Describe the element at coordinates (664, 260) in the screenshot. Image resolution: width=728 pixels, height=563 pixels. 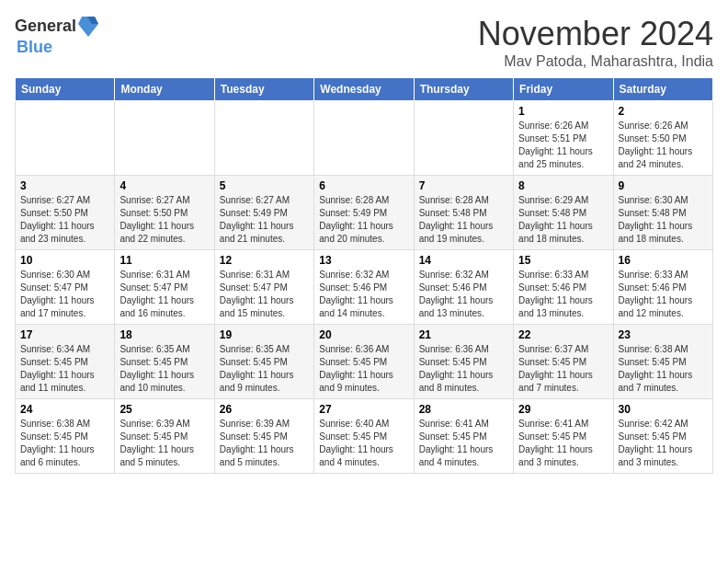
I see `day-number: 16` at that location.